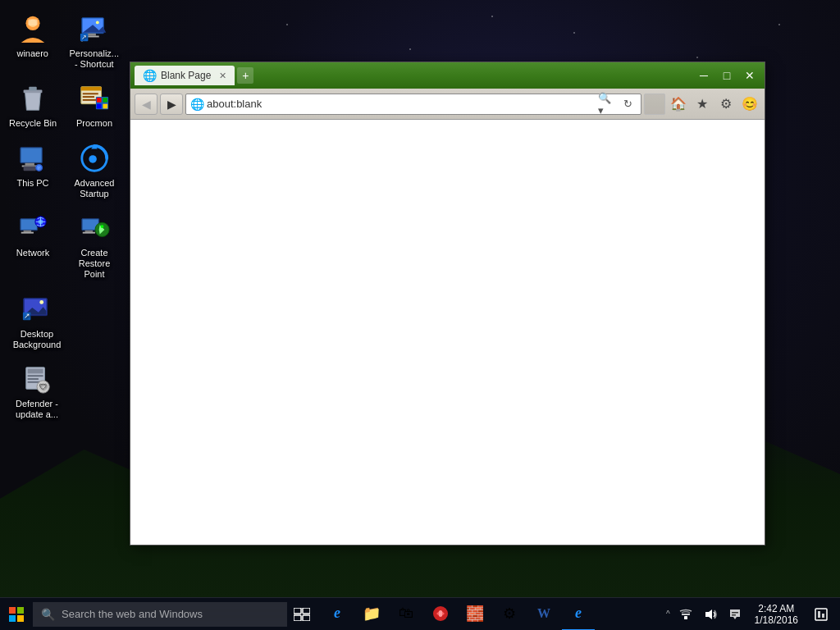 This screenshot has height=630, width=840. Describe the element at coordinates (185, 75) in the screenshot. I see `browser-tab-active: 🌐 Blank Page ✕` at that location.